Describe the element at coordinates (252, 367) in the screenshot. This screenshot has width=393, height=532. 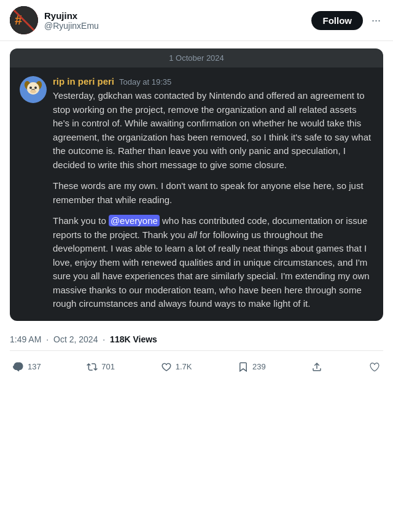
I see `bookmark-action: 239` at that location.